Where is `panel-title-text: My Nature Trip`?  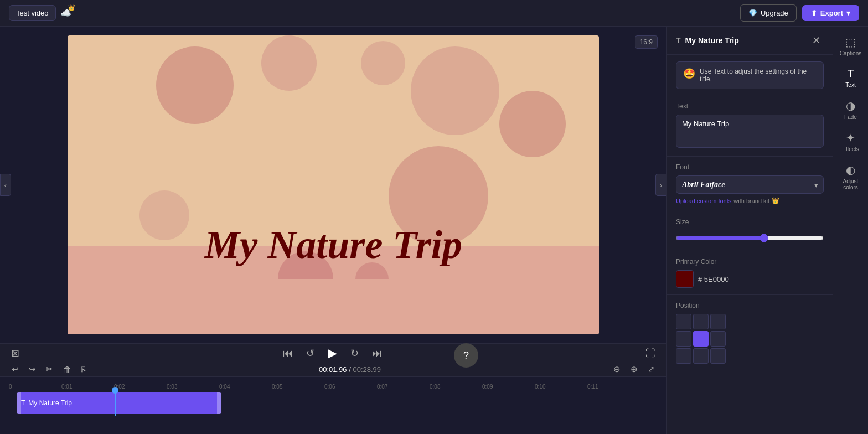 panel-title-text: My Nature Trip is located at coordinates (712, 40).